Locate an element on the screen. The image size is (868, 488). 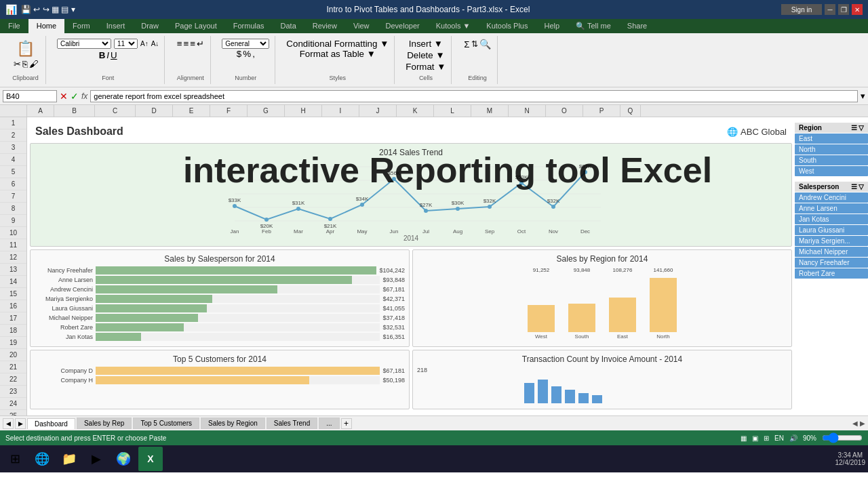
scroll-left-button: ◀ is located at coordinates (8, 424).